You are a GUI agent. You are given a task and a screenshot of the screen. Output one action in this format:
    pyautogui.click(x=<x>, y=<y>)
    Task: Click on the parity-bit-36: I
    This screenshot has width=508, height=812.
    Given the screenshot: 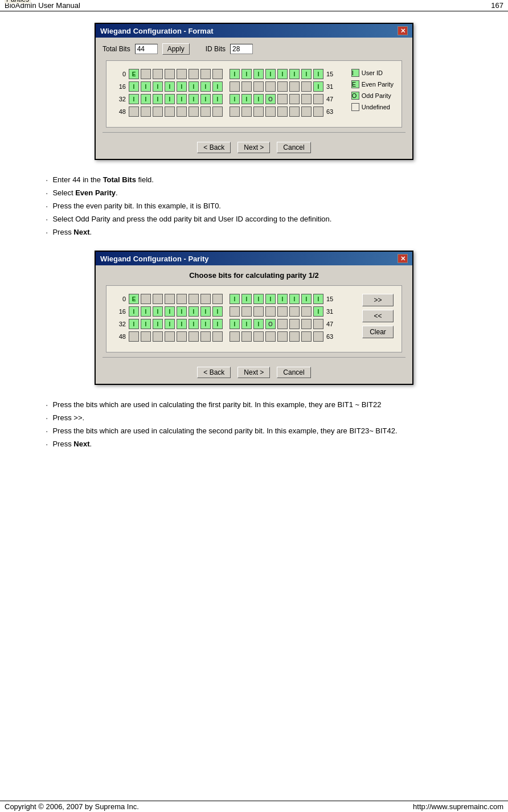 What is the action you would take?
    pyautogui.click(x=182, y=324)
    